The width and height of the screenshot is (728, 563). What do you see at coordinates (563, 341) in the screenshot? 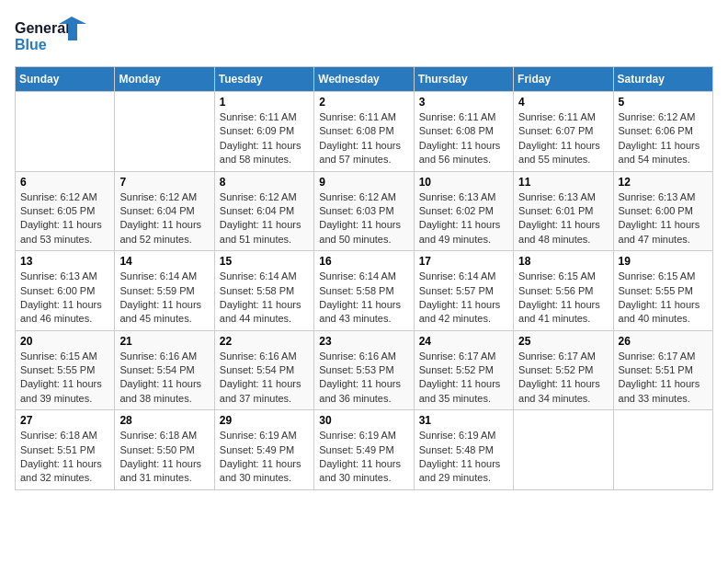
I see `day-number: 25` at bounding box center [563, 341].